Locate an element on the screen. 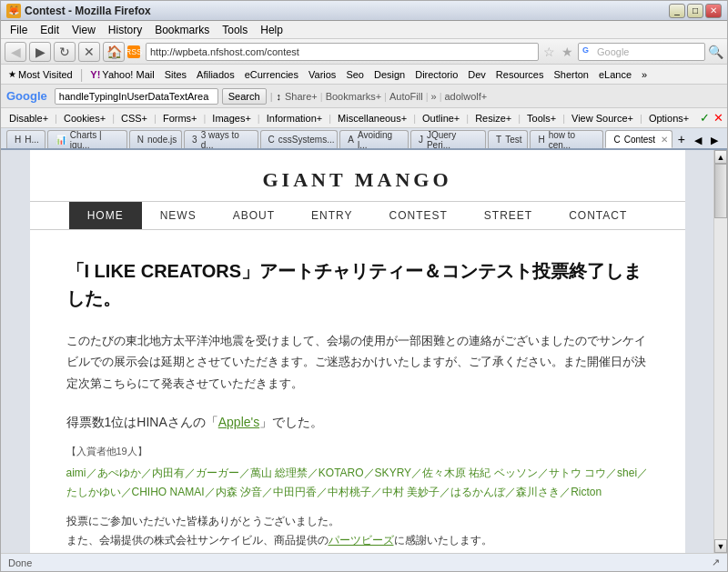 This screenshot has width=728, height=572. nav-street: STREET is located at coordinates (508, 216).